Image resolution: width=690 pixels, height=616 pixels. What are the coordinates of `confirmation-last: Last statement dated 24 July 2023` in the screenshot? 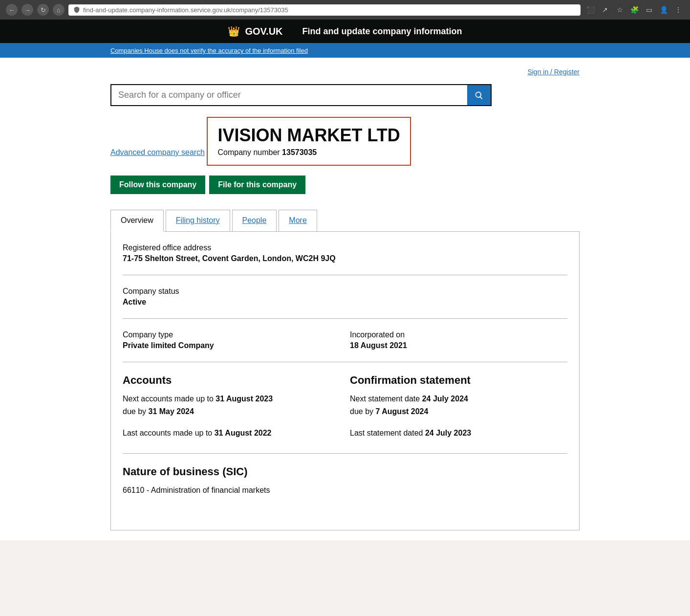 It's located at (458, 433).